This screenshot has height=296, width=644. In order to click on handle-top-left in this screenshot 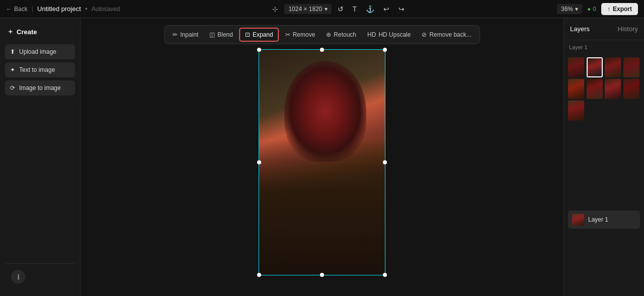, I will do `click(259, 50)`.